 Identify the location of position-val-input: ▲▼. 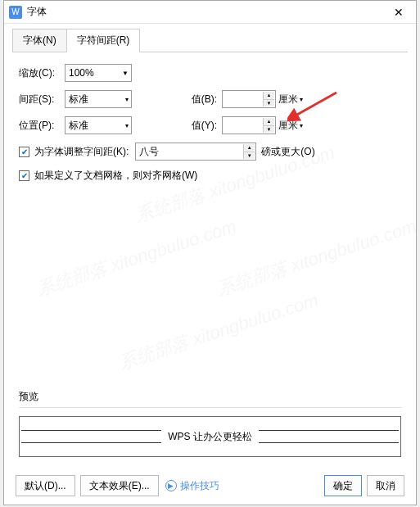
(249, 125).